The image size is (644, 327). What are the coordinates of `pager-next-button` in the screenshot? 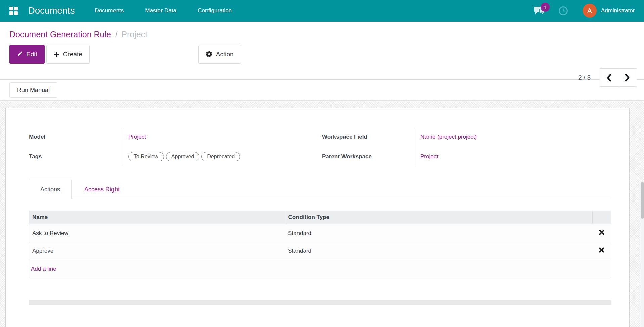 It's located at (627, 77).